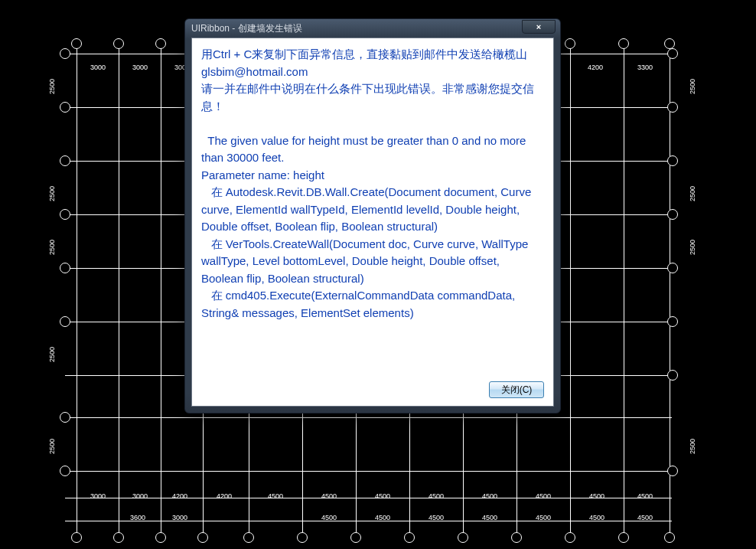 The image size is (756, 549). I want to click on close-icon: ×, so click(539, 27).